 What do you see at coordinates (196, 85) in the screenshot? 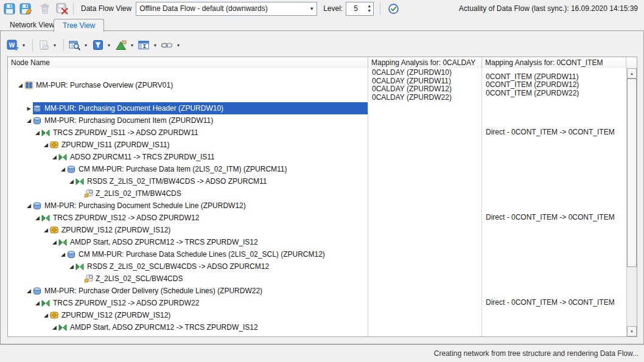
I see `tree-node: MM-PUR: Purchase Overview (ZPURV01)` at bounding box center [196, 85].